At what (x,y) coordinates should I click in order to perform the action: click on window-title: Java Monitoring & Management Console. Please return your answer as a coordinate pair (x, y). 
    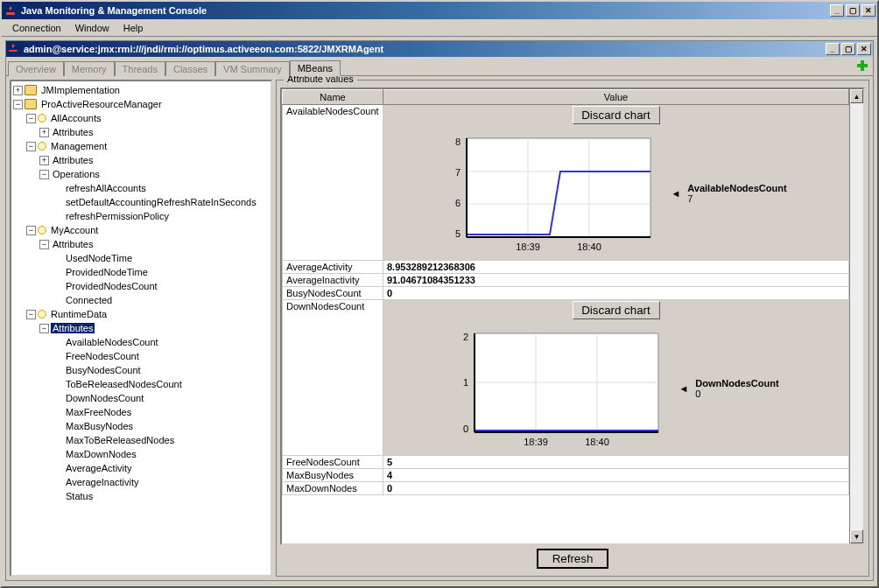
    Looking at the image, I should click on (114, 10).